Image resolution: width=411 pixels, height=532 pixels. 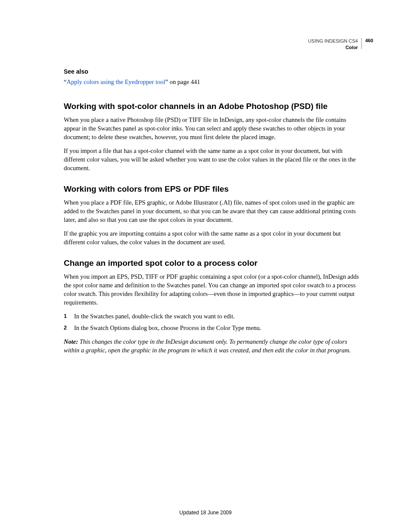 What do you see at coordinates (335, 44) in the screenshot?
I see `header-text: USING INDESIGN CS4 Color` at bounding box center [335, 44].